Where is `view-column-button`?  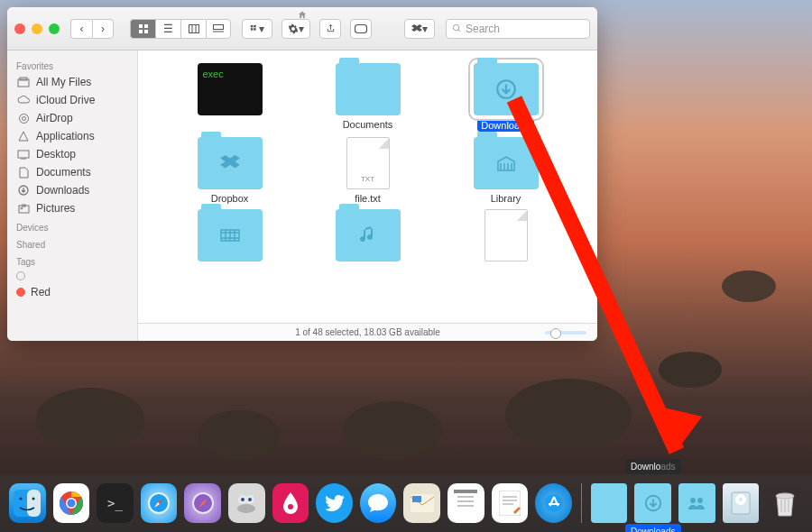 view-column-button is located at coordinates (193, 29).